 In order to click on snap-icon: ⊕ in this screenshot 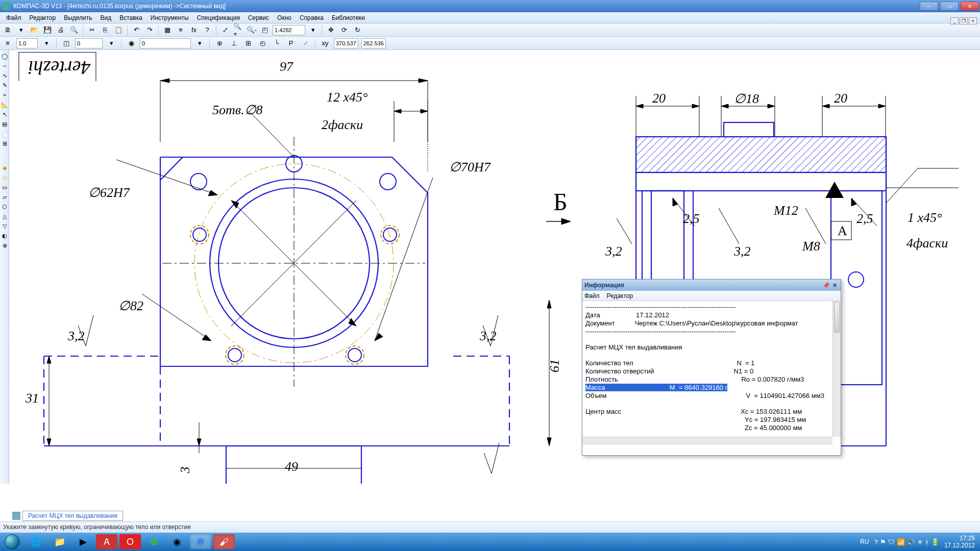, I will do `click(219, 43)`.